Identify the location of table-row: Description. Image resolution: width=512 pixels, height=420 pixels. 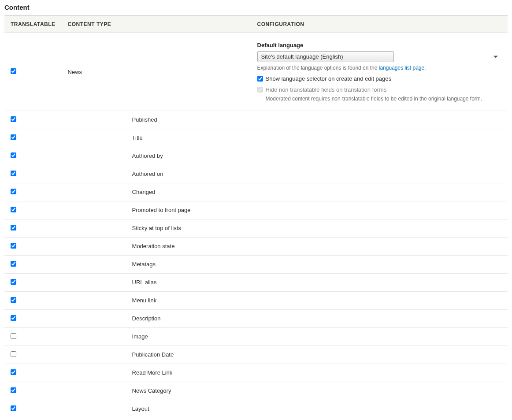
(256, 319).